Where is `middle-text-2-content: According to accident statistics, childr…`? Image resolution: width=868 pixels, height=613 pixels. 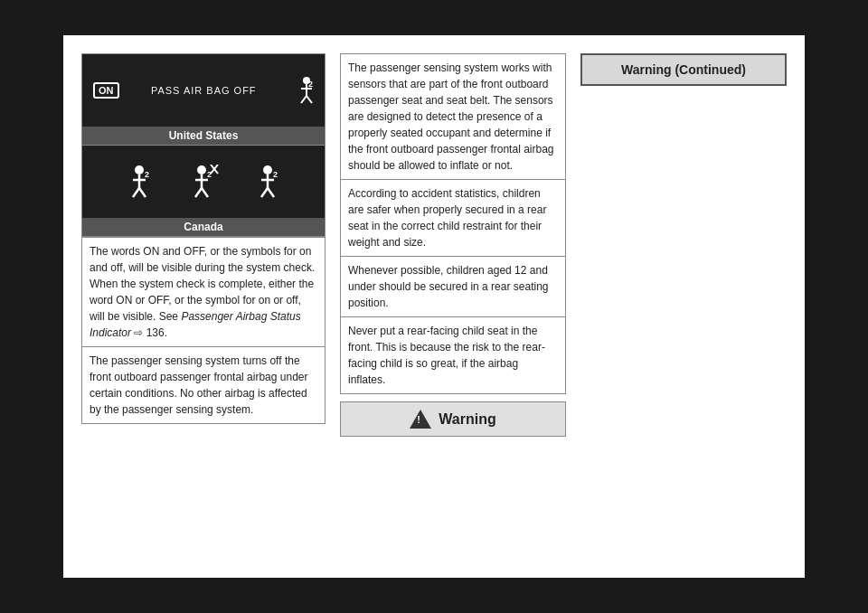
middle-text-2-content: According to accident statistics, childr… is located at coordinates (447, 218).